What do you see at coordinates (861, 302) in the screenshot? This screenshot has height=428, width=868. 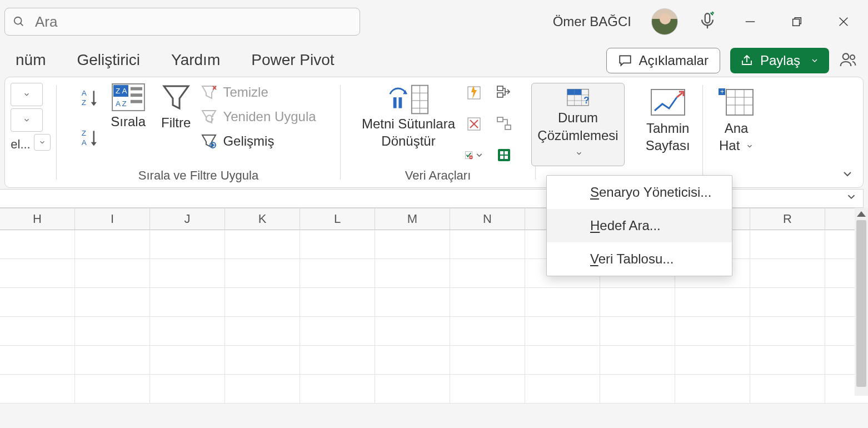 I see `vertical-scrollbar` at bounding box center [861, 302].